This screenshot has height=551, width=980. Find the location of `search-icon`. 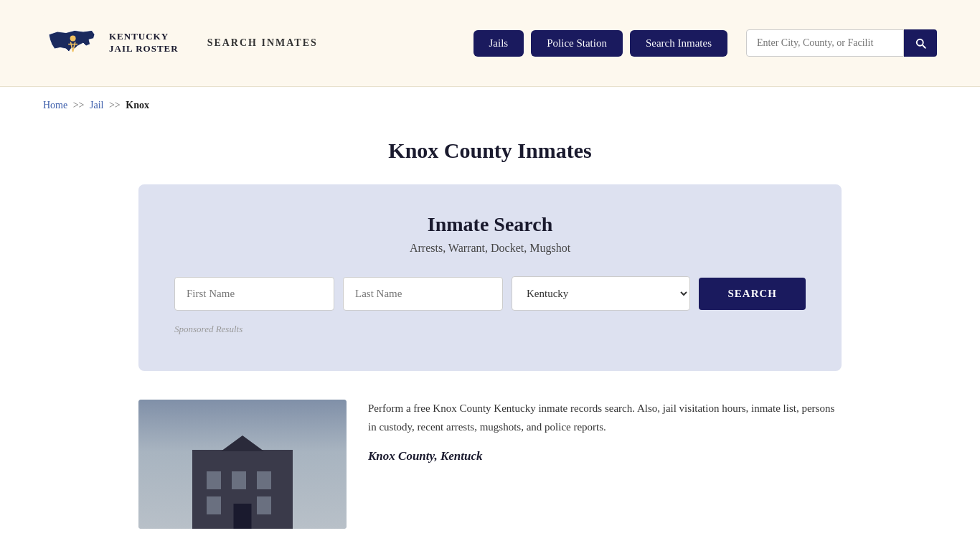

search-icon is located at coordinates (920, 43).